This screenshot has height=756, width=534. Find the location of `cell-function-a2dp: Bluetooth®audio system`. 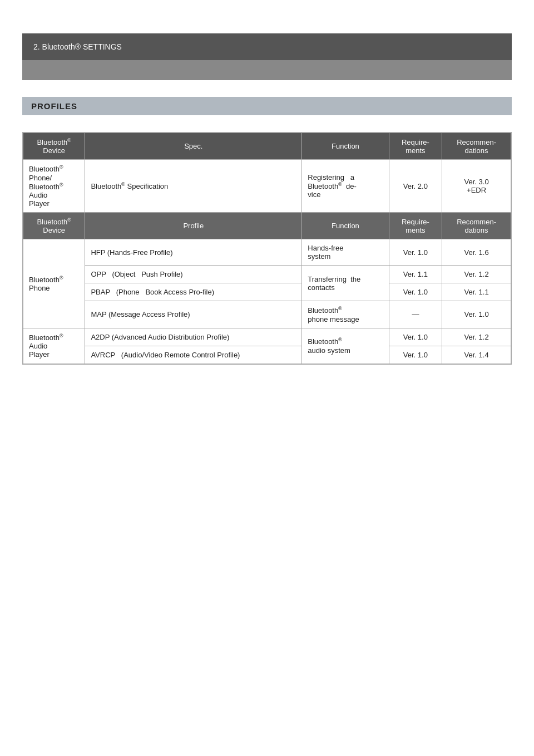

cell-function-a2dp: Bluetooth®audio system is located at coordinates (345, 346).